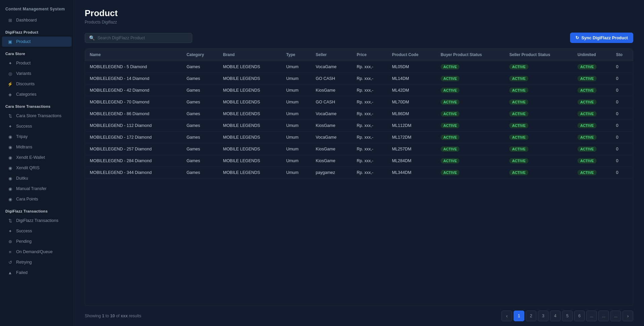  What do you see at coordinates (602, 38) in the screenshot?
I see `sync-button: ↻ Sync DigiFlazz Product` at bounding box center [602, 38].